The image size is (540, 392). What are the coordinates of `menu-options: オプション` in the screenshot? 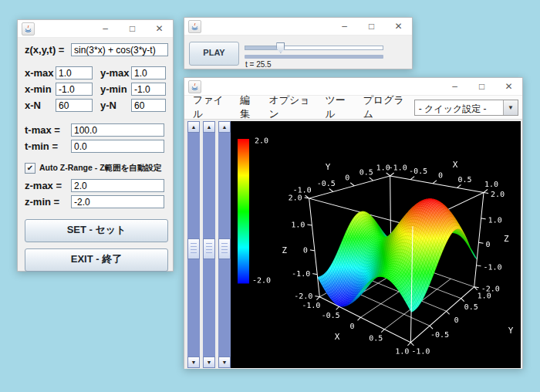 It's located at (292, 107).